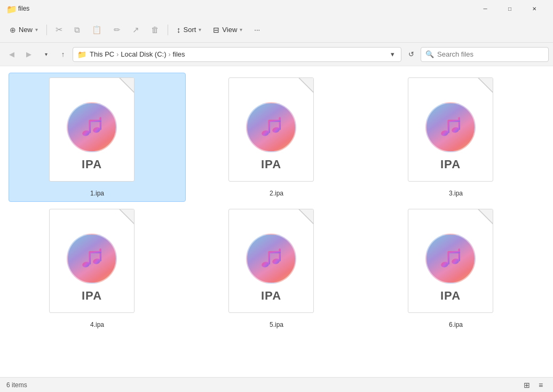 The width and height of the screenshot is (553, 392). What do you see at coordinates (541, 385) in the screenshot?
I see `list-view-button: ≡` at bounding box center [541, 385].